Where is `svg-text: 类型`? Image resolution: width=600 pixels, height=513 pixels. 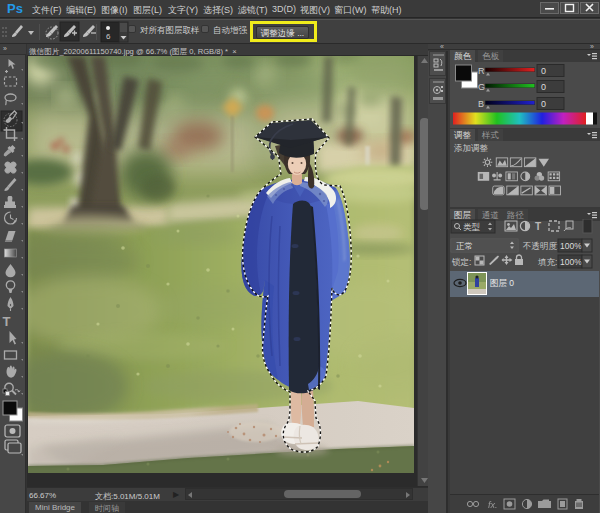 svg-text: 类型 is located at coordinates (472, 227).